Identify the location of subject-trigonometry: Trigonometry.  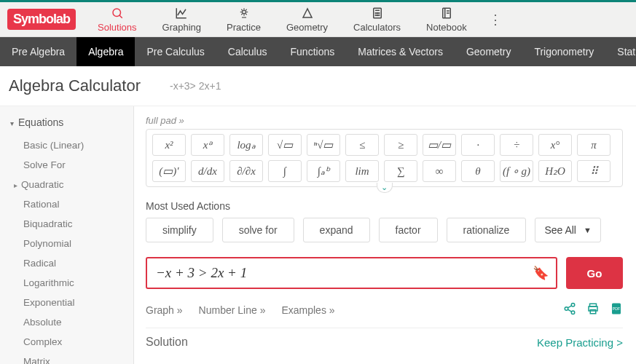
(564, 52).